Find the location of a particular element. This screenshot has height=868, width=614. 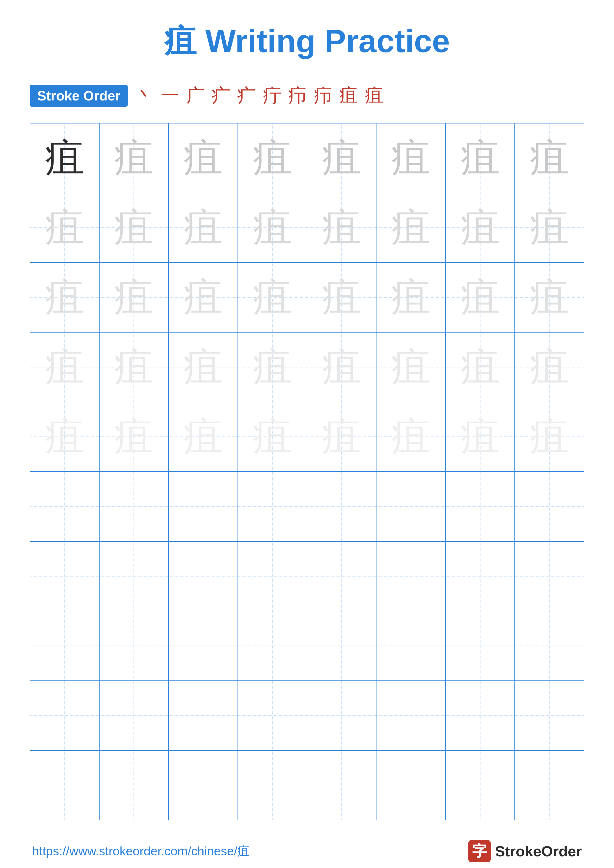

stroke-order-chars: 丶 一 广 疒 疒 疔 疖 疖 疽 疽 is located at coordinates (261, 96).